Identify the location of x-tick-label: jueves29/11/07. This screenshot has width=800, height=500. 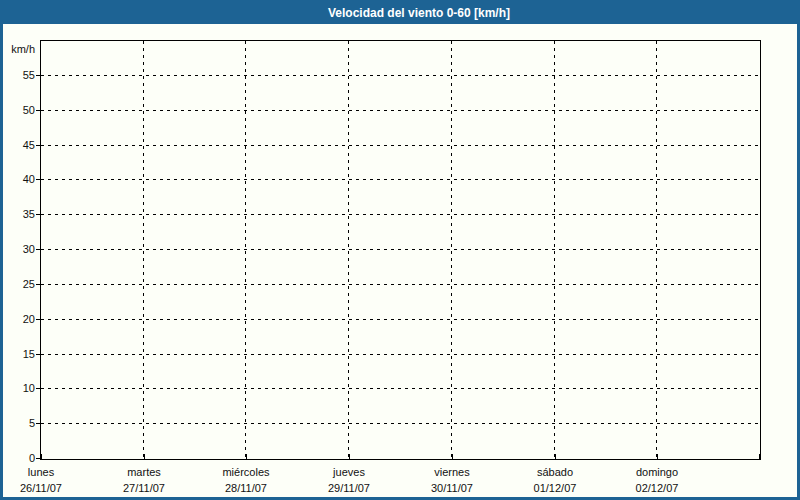
(349, 480).